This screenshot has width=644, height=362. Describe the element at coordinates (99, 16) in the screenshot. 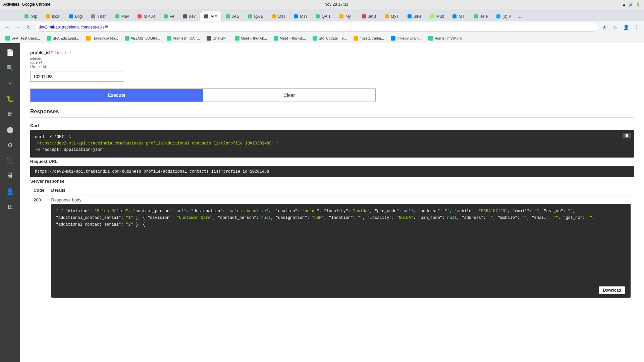

I see `tab-tab4: Than` at that location.